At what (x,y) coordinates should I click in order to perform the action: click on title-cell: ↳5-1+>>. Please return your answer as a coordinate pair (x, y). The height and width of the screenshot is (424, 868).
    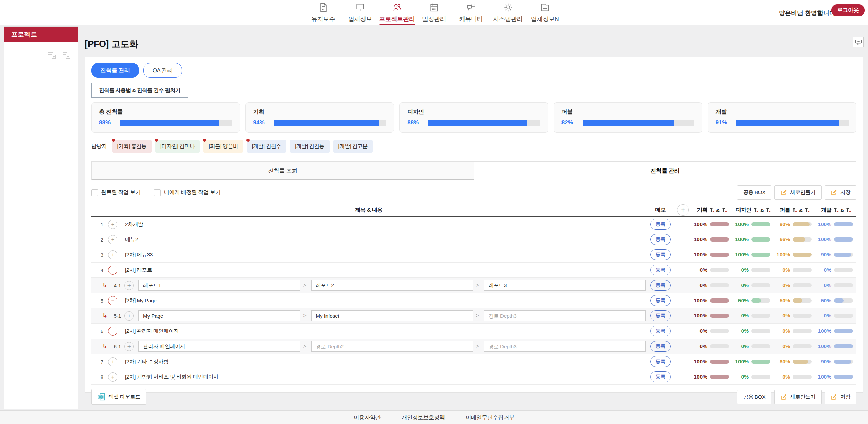
    Looking at the image, I should click on (369, 316).